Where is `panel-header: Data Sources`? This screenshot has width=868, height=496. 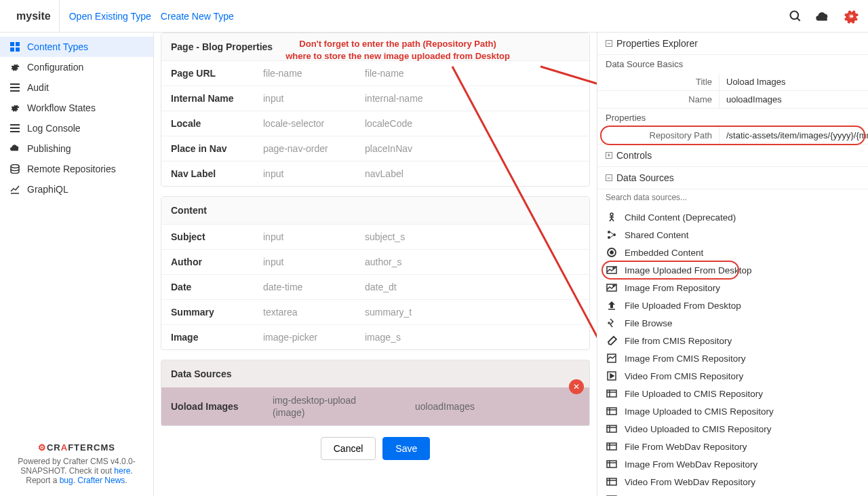 panel-header: Data Sources is located at coordinates (376, 374).